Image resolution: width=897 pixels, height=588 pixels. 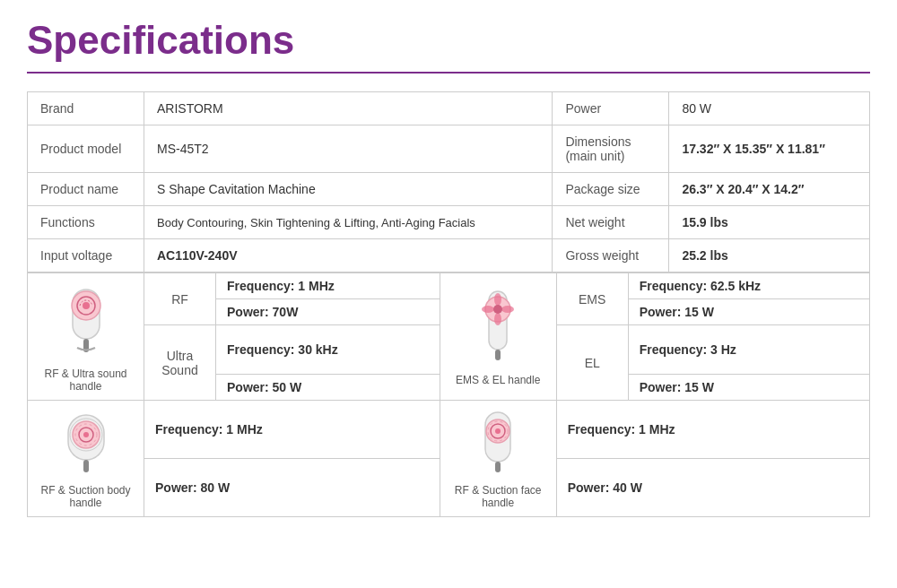 I want to click on rf-ultrasound-handle-label: RF & Ultra sound handle, so click(x=86, y=380).